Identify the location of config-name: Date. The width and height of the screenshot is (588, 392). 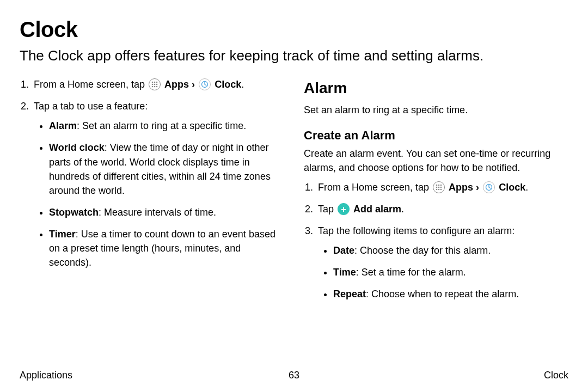
(344, 250).